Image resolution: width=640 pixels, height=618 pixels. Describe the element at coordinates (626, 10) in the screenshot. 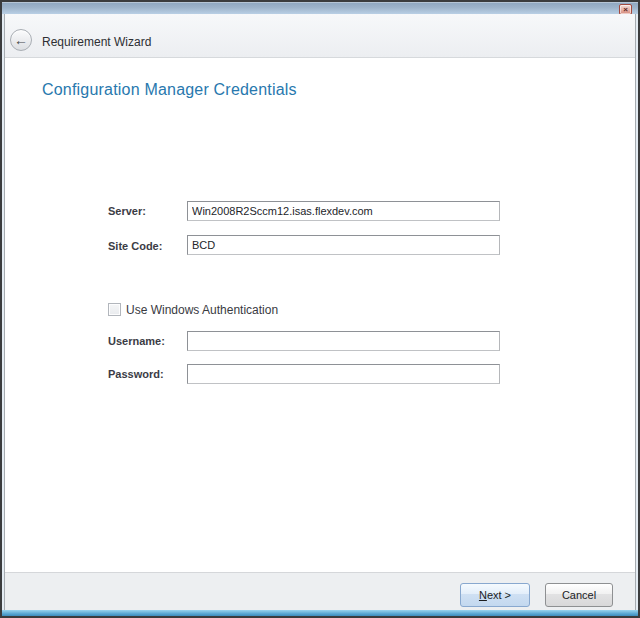

I see `close-icon: ×` at that location.